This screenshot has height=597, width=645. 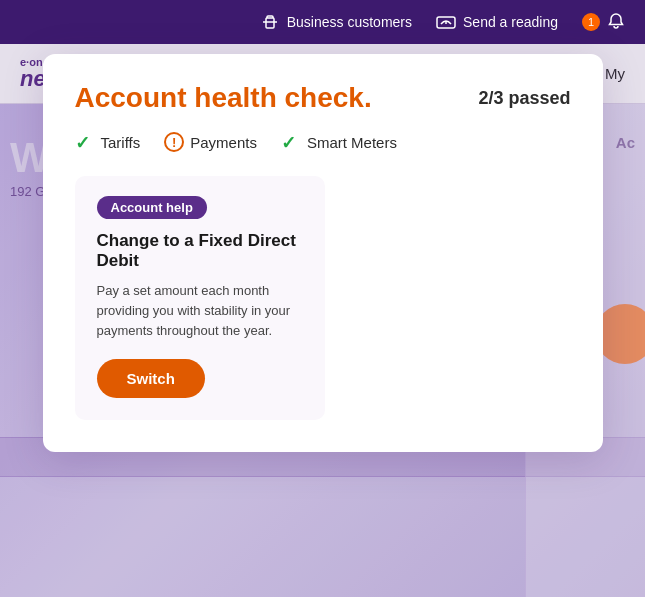 What do you see at coordinates (352, 142) in the screenshot?
I see `status-smart-meters-label: Smart Meters` at bounding box center [352, 142].